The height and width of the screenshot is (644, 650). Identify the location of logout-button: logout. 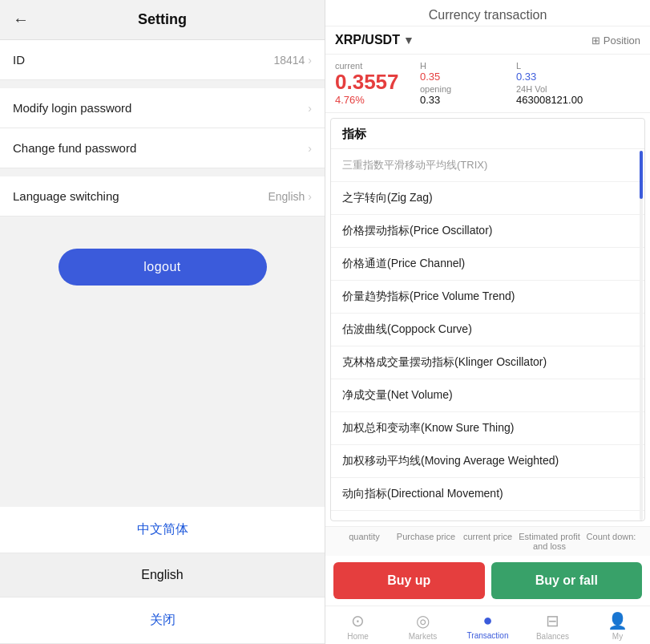
(163, 267).